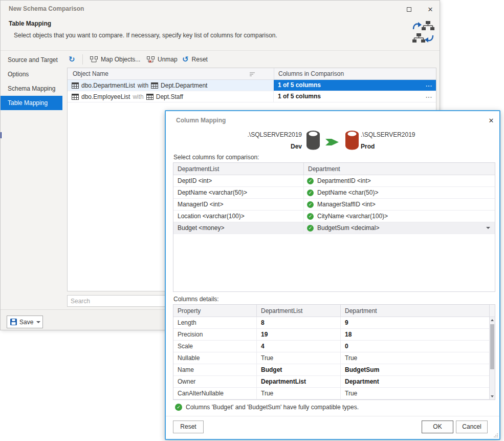  I want to click on sidebar-item-source-and-target: Source and Target, so click(32, 60).